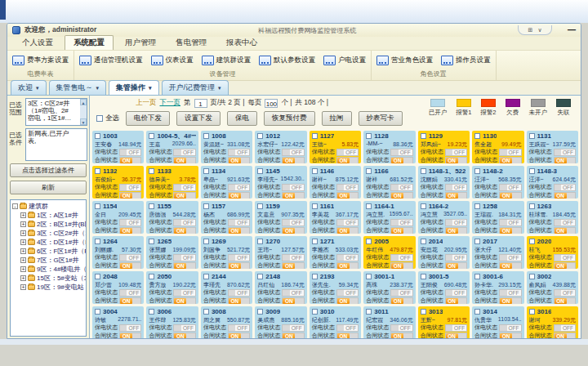  Describe the element at coordinates (172, 217) in the screenshot. I see `meter-card: 1155唐德强544.28元保电状态OFF合闸状态ON` at that location.